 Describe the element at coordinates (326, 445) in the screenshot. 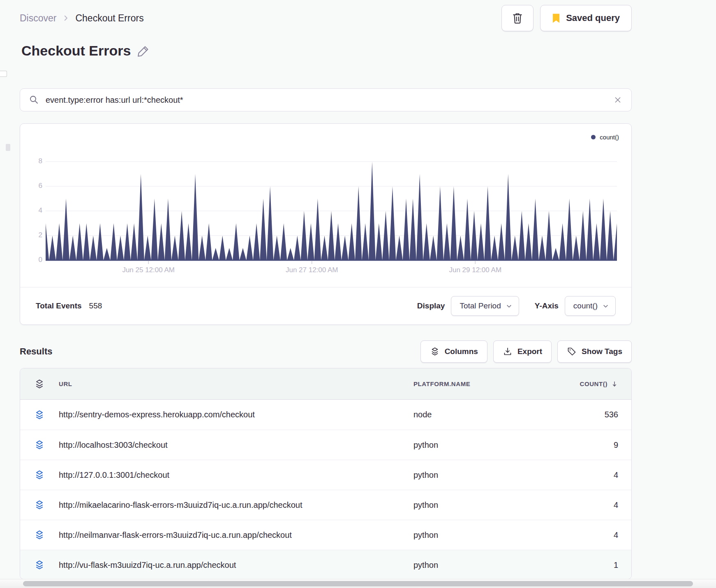

I see `table-row: http://localhost:3003/checkout python 9` at that location.